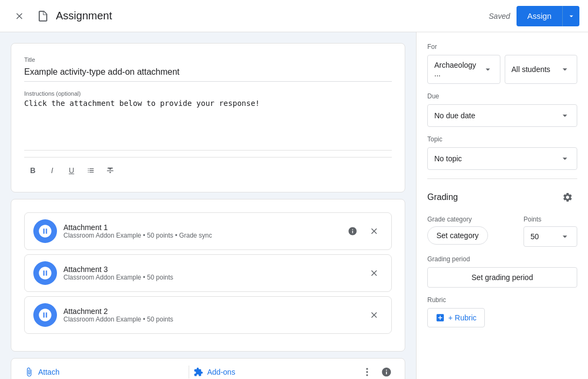 This screenshot has height=379, width=588. Describe the element at coordinates (443, 197) in the screenshot. I see `grading-title: Grading` at that location.